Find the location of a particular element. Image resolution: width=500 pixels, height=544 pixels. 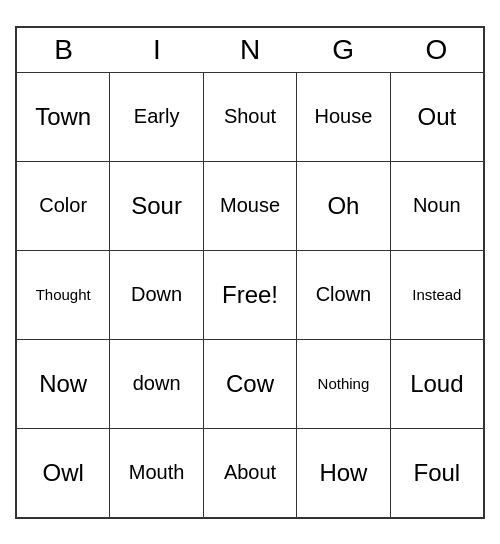

grid-cell-2-0: Thought is located at coordinates (64, 295).